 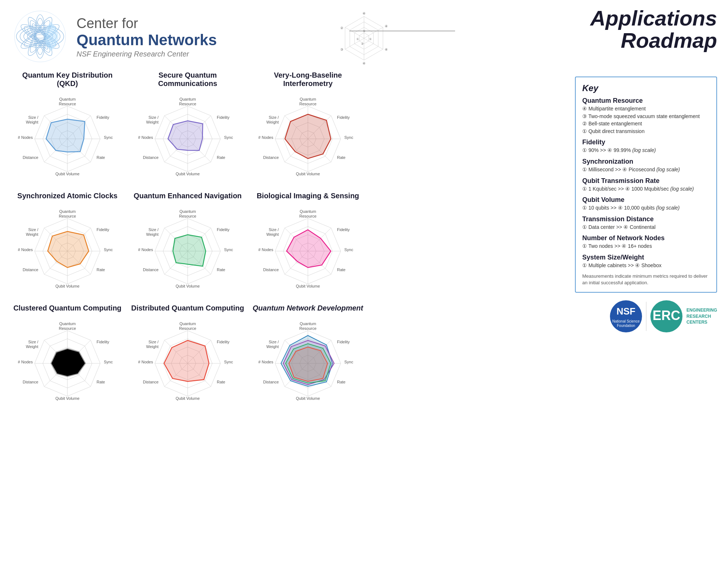 What do you see at coordinates (146, 36) in the screenshot?
I see `org-text: Center for Quantum Networks NSF Engineer…` at bounding box center [146, 36].